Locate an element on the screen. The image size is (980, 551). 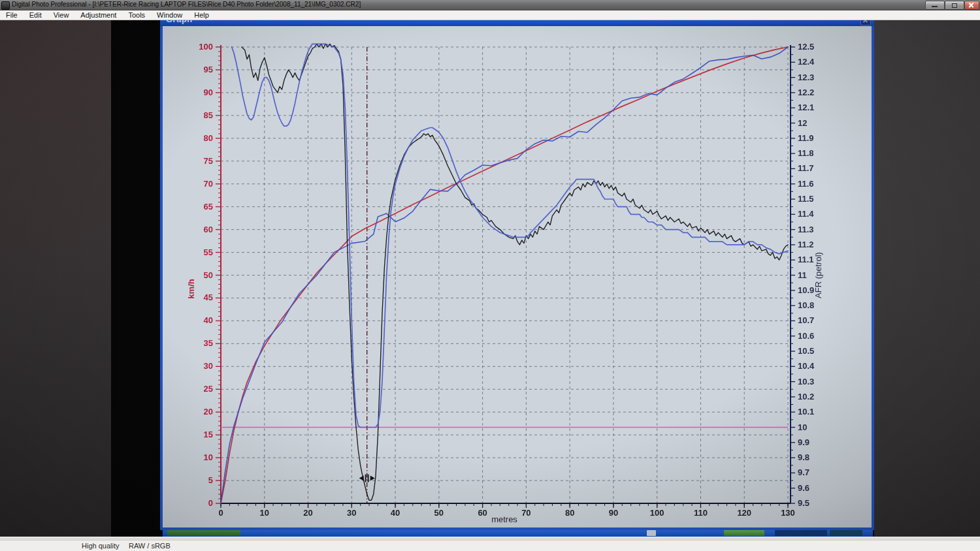
photo-background-left is located at coordinates (56, 278).